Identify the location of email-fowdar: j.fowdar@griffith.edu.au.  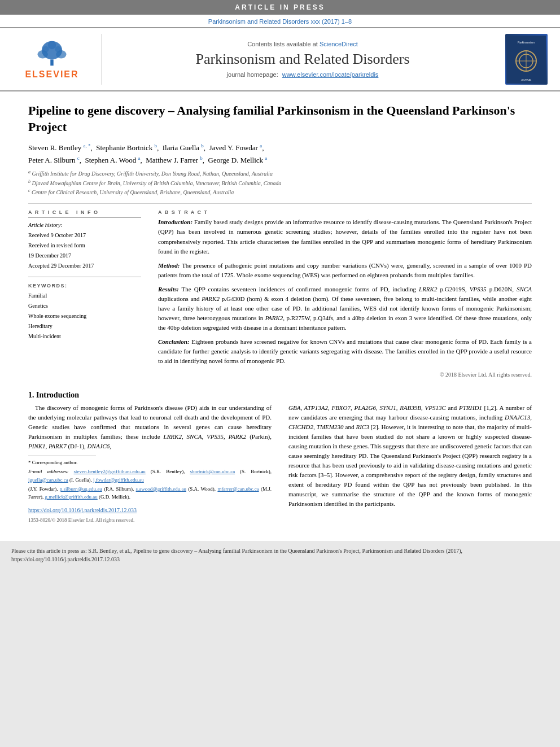
(119, 480).